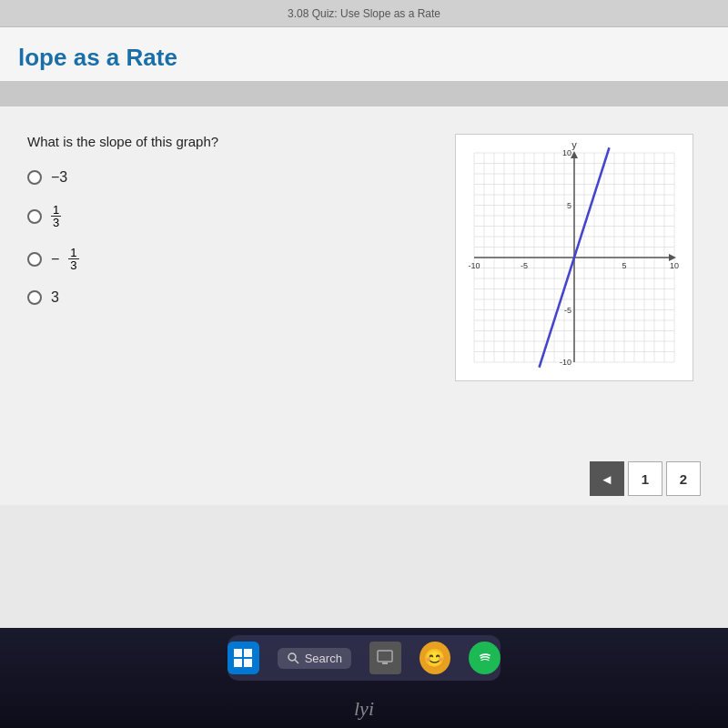 The width and height of the screenshot is (728, 728). I want to click on answer-option-c: − 1 3, so click(228, 258).